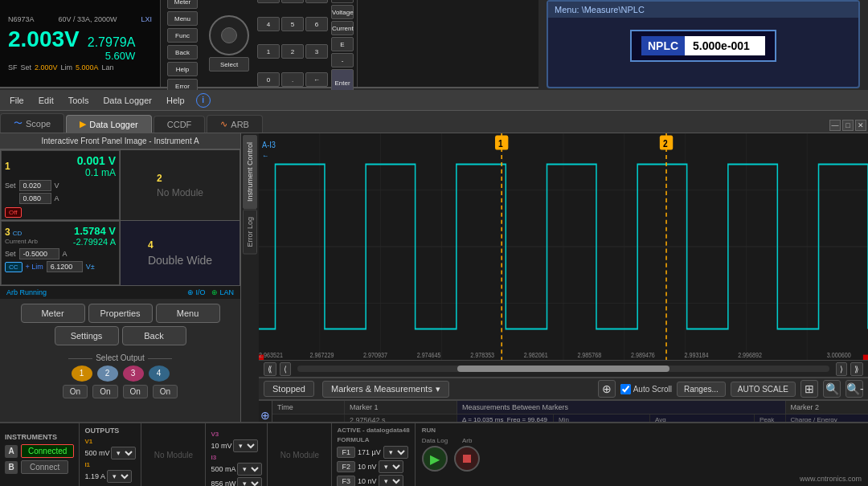  Describe the element at coordinates (166, 392) in the screenshot. I see `on-btn-4: On` at that location.